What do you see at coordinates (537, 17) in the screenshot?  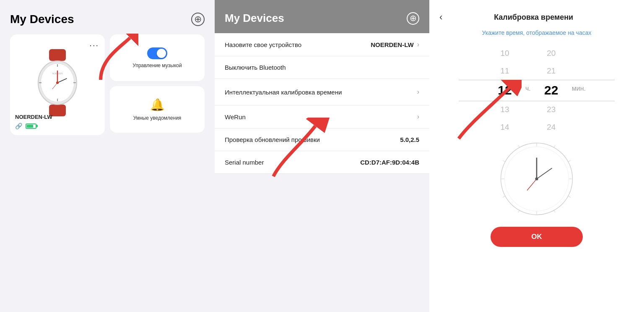 I see `panel3-header: ‹ Калибровка времени` at bounding box center [537, 17].